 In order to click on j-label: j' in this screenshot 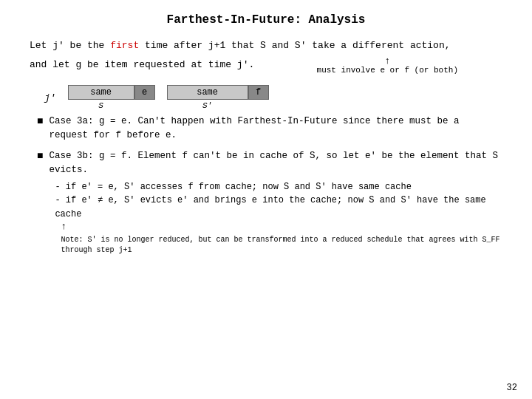, I will do `click(50, 98)`.